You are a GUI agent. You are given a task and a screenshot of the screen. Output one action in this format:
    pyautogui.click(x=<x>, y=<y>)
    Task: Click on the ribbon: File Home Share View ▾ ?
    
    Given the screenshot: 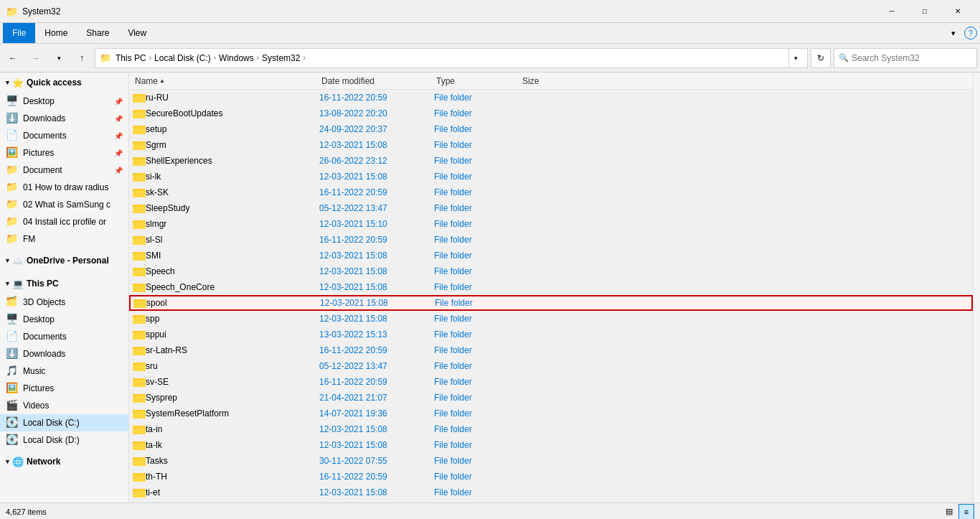 What is the action you would take?
    pyautogui.click(x=490, y=33)
    